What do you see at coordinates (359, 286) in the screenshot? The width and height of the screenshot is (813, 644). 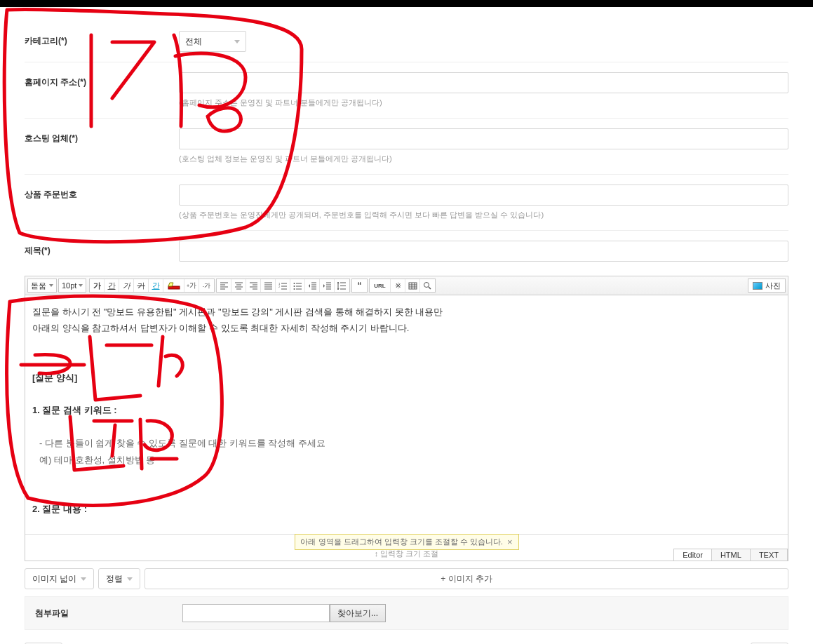 I see `insert-group-1: “` at bounding box center [359, 286].